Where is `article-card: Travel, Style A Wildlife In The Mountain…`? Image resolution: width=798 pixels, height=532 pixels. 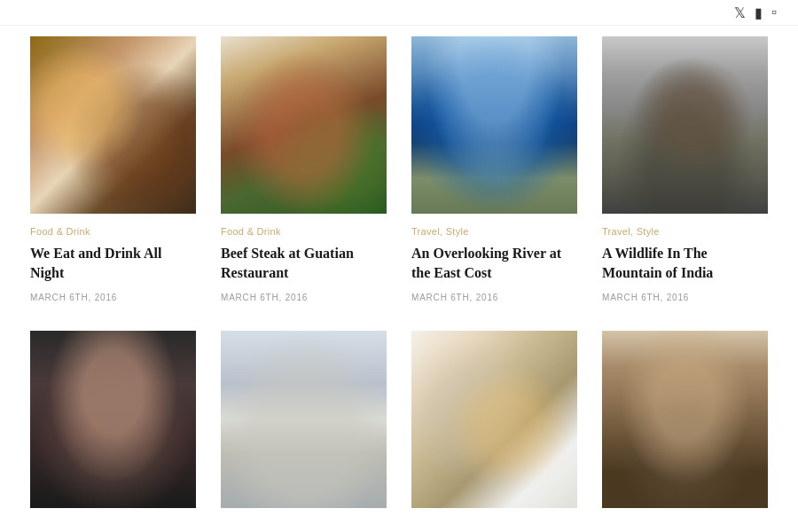
article-card: Travel, Style A Wildlife In The Mountain… is located at coordinates (685, 173).